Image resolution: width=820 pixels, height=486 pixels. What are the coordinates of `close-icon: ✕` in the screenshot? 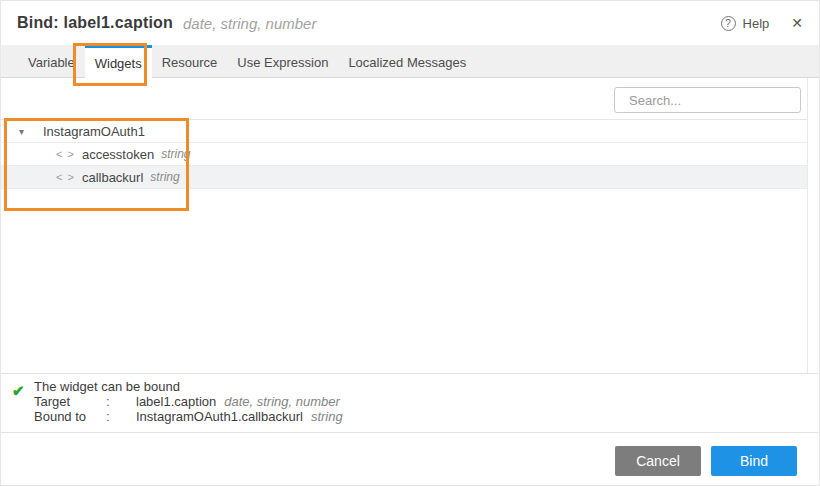 It's located at (797, 23).